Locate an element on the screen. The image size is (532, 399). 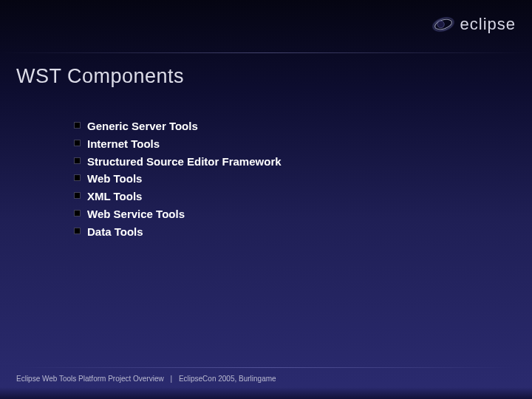
header-bar: eclipse is located at coordinates (266, 27).